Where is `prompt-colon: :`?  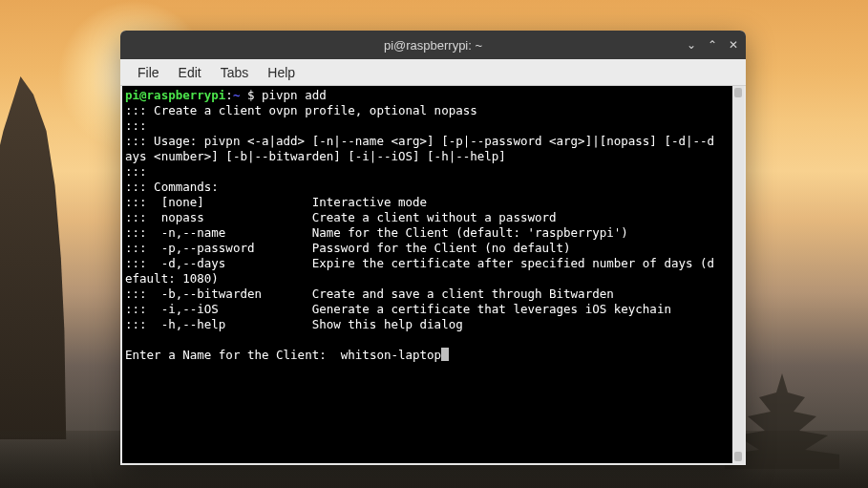
prompt-colon: : is located at coordinates (229, 95).